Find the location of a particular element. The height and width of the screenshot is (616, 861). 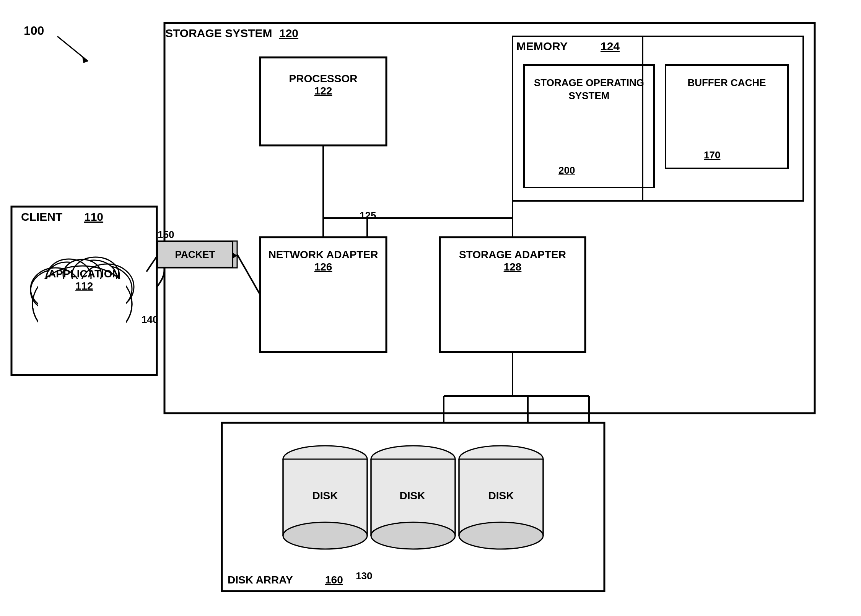

packet-number-label: 150 is located at coordinates (166, 235).